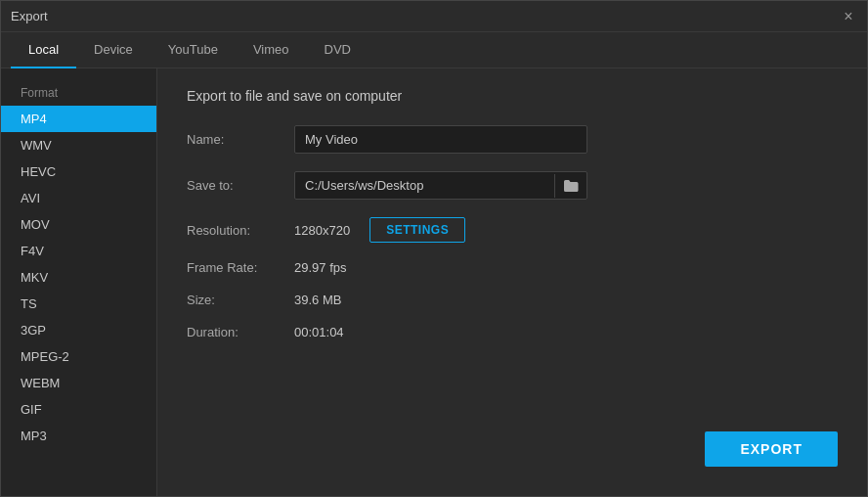 The image size is (868, 497). What do you see at coordinates (441, 139) in the screenshot?
I see `name-input` at bounding box center [441, 139].